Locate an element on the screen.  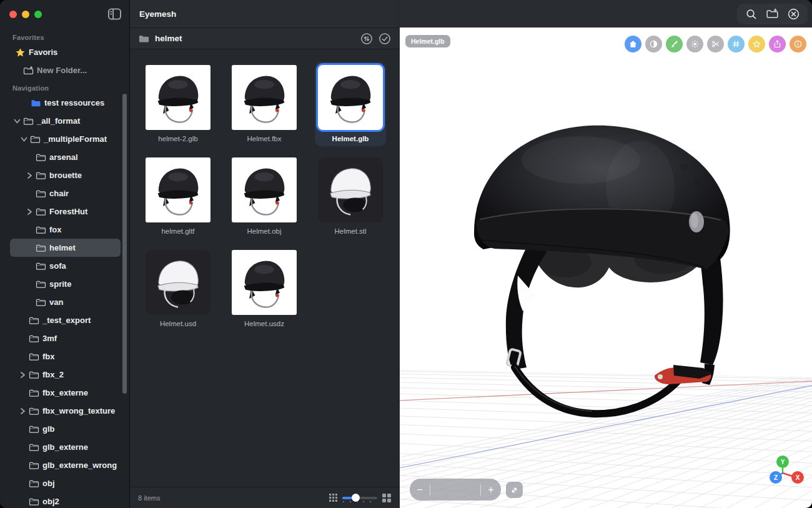
sidebar-item-glb-externe: glb_externe is located at coordinates (65, 447).